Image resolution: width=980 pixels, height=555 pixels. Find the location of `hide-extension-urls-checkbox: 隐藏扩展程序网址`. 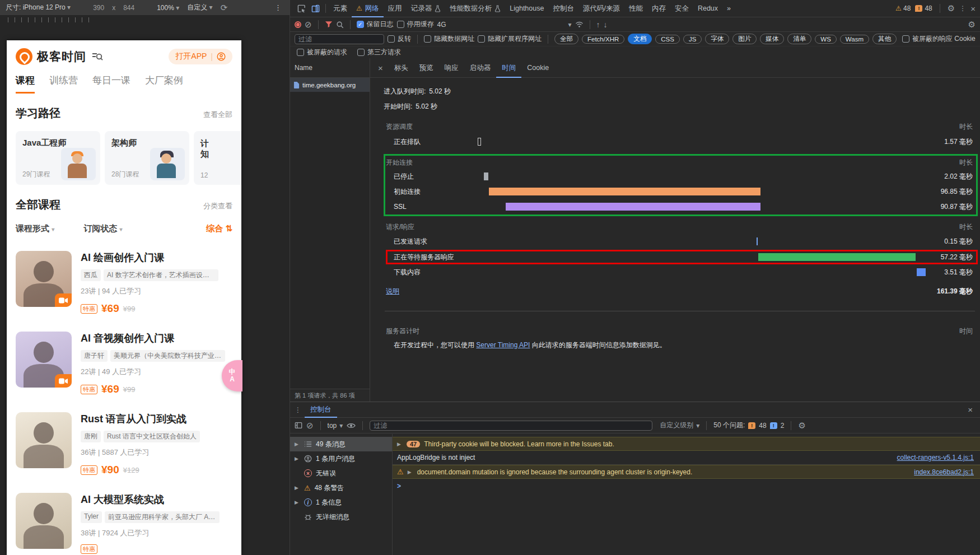

hide-extension-urls-checkbox: 隐藏扩展程序网址 is located at coordinates (510, 39).